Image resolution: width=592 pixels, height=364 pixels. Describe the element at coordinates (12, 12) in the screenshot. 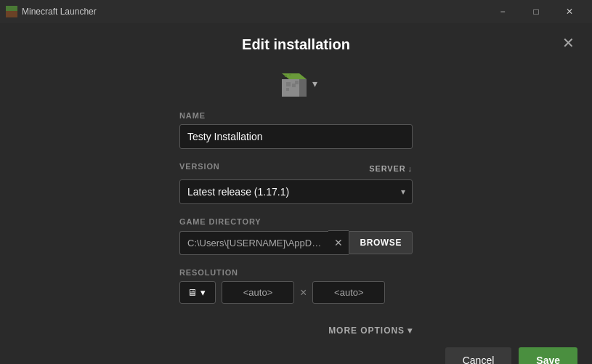

I see `app-icon` at that location.